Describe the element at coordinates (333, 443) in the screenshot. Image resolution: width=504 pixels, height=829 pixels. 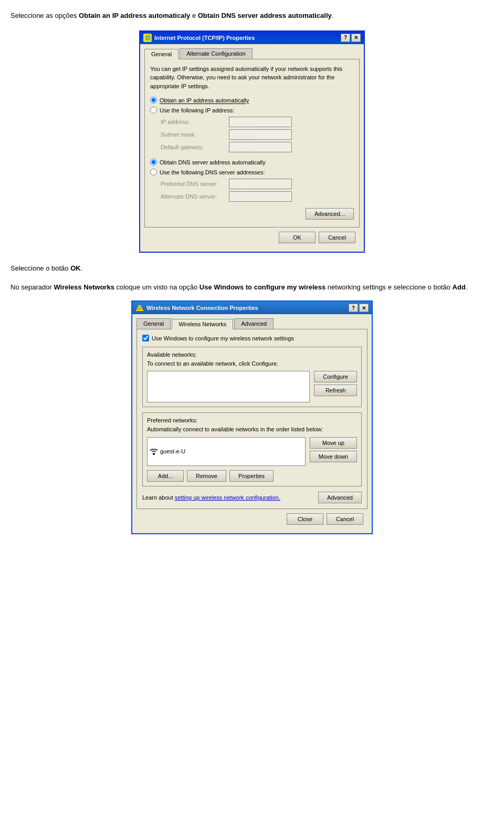
I see `move-up-button: Move up` at that location.